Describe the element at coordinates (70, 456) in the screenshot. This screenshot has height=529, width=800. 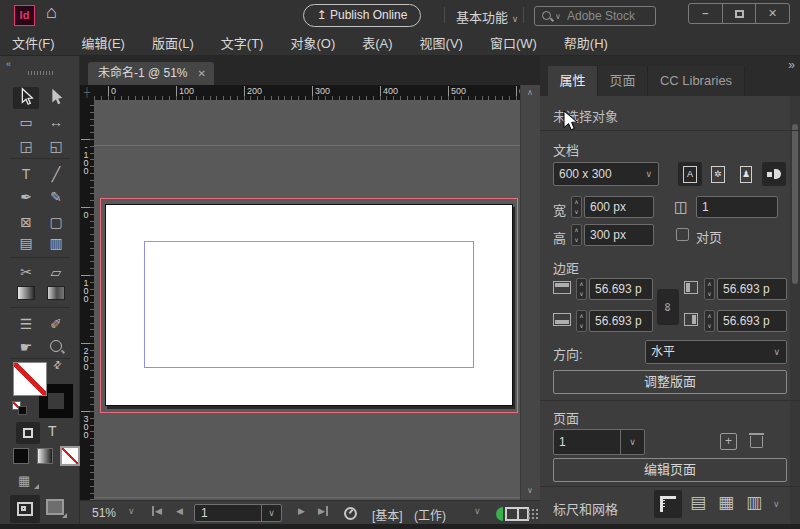
I see `apply-none-button` at that location.